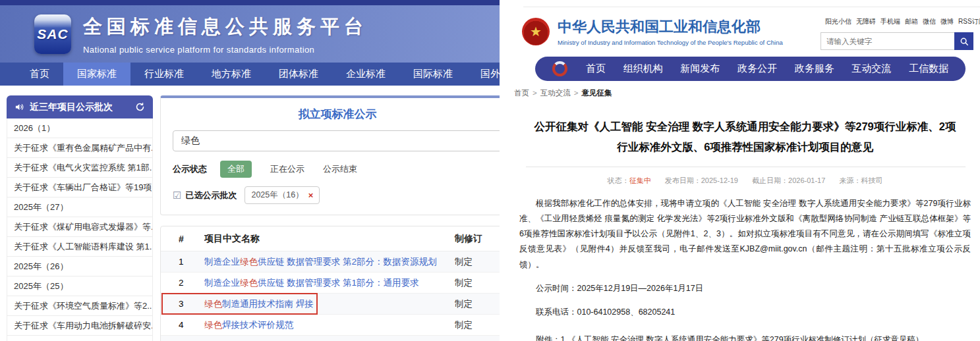  What do you see at coordinates (770, 180) in the screenshot?
I see `deadline-label: 截止日期：` at bounding box center [770, 180].